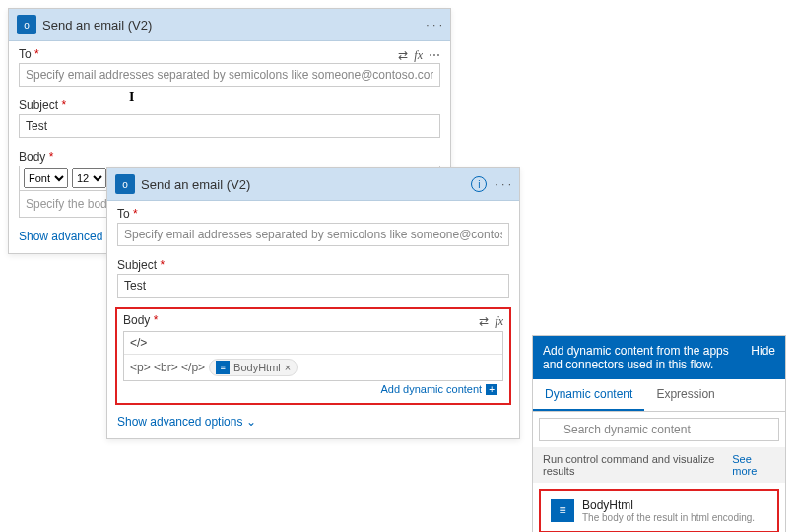  I want to click on size-select: 12, so click(89, 178).